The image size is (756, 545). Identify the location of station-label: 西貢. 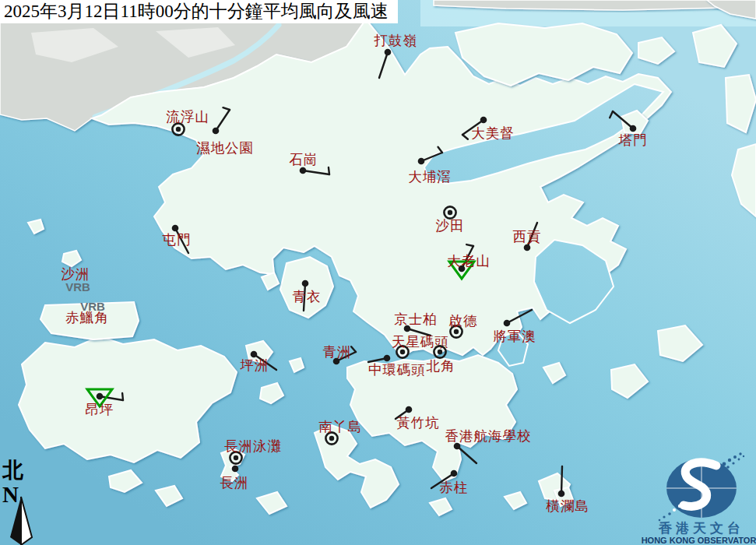
(528, 237).